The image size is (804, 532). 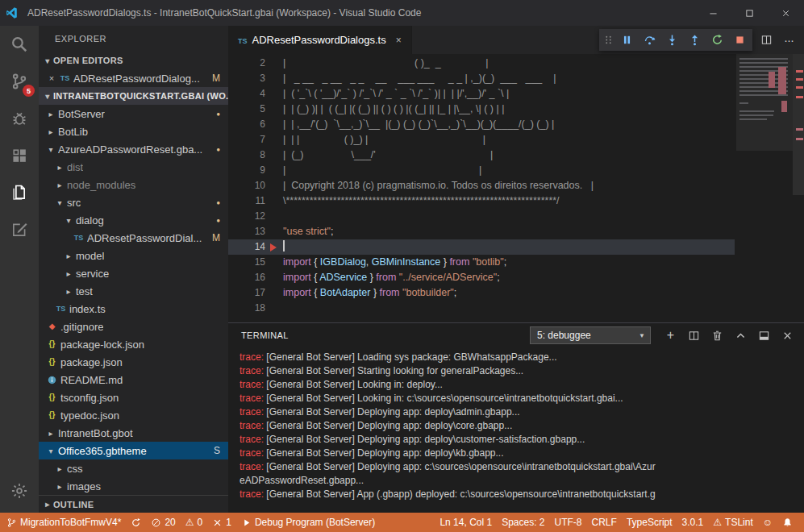 I want to click on code-line: 13"use strict";, so click(x=481, y=232).